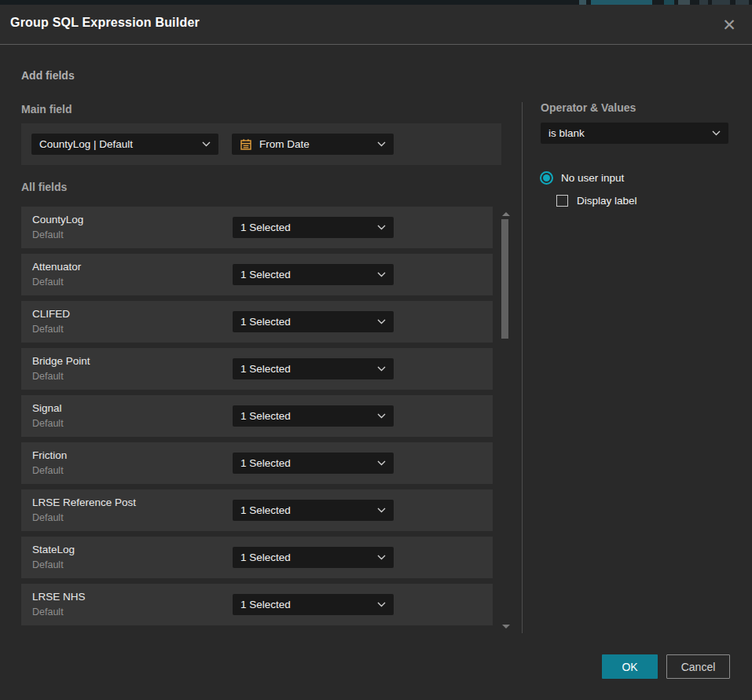 Image resolution: width=752 pixels, height=700 pixels. What do you see at coordinates (635, 134) in the screenshot?
I see `operator-select-dropdown: is blank` at bounding box center [635, 134].